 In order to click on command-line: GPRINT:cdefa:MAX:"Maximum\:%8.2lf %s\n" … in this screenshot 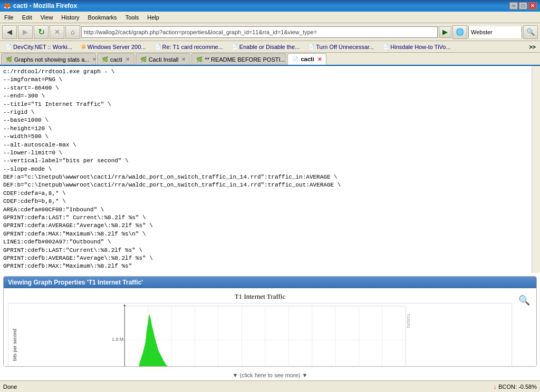, I will do `click(266, 234)`.